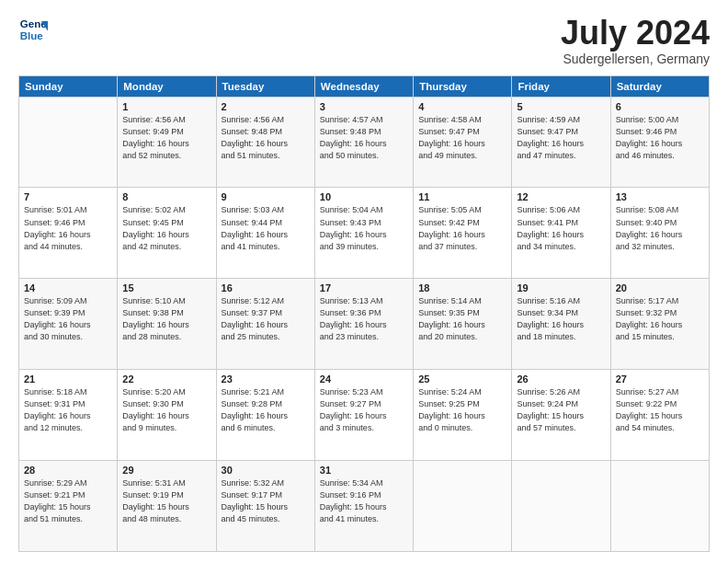 This screenshot has width=728, height=563. I want to click on day-detail: Sunrise: 4:59 AMSunset: 9:47 PMDaylight:…, so click(561, 138).